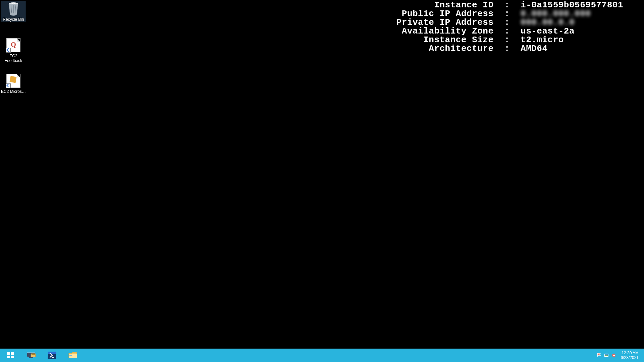 The width and height of the screenshot is (644, 362). I want to click on ec2-microsoft-icon, so click(13, 81).